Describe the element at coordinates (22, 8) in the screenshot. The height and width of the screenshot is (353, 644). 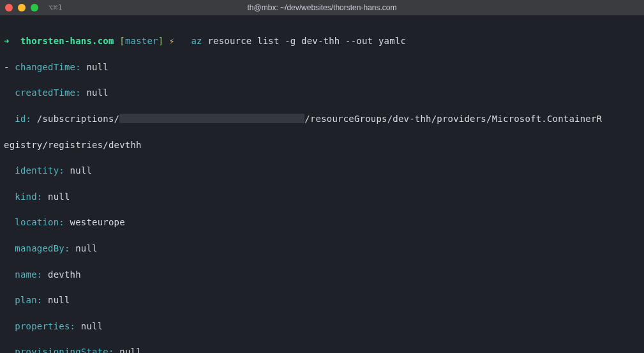
I see `minimize-window-button` at that location.